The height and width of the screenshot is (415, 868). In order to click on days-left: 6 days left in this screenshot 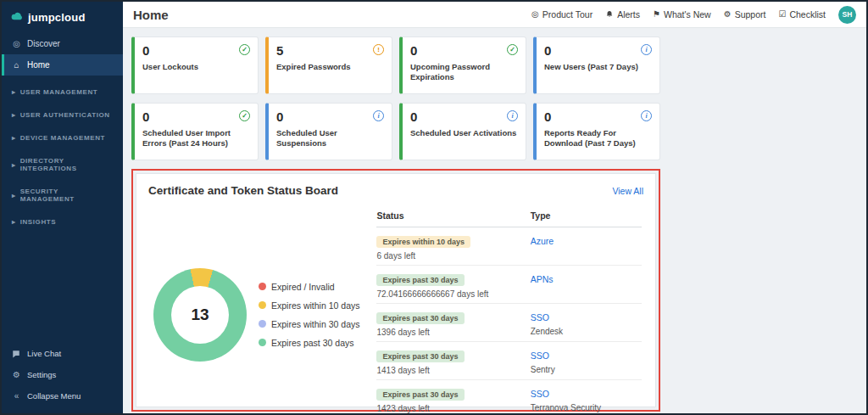, I will do `click(453, 256)`.